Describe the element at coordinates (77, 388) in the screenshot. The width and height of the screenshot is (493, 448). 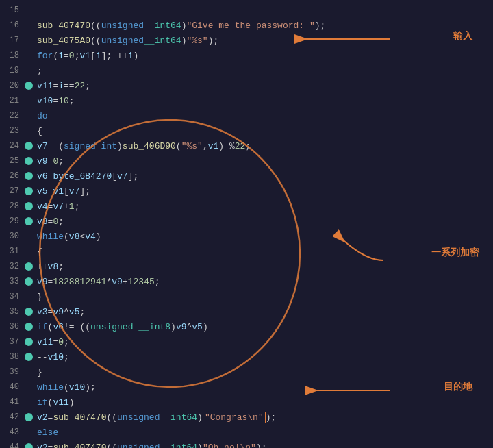
I see `code-token: v10` at that location.